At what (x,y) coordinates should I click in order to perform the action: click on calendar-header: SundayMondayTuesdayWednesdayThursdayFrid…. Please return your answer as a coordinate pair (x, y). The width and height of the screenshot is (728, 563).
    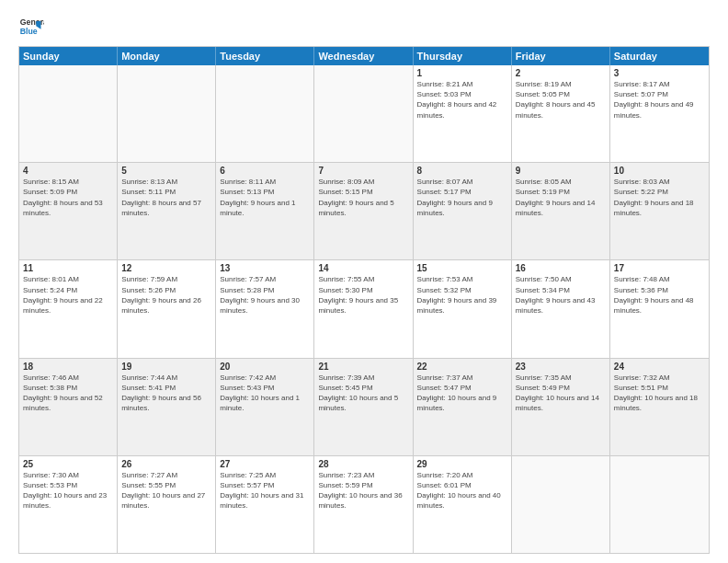
    Looking at the image, I should click on (364, 56).